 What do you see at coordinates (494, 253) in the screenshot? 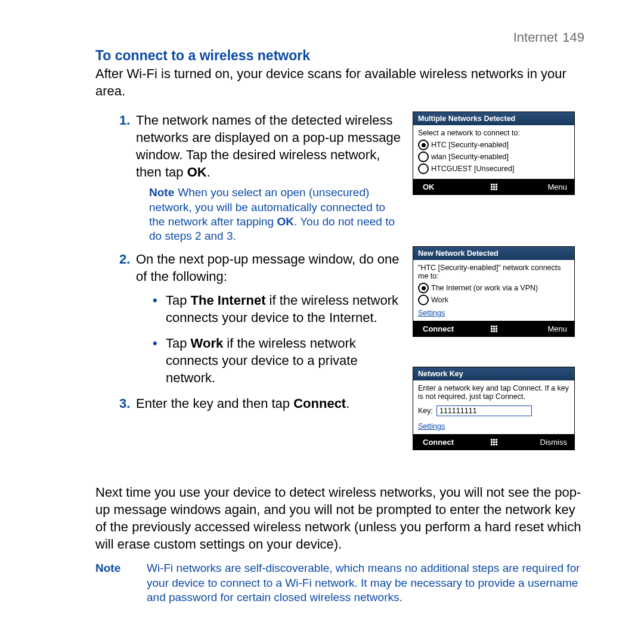
I see `dialog-title: New Network Detected` at bounding box center [494, 253].